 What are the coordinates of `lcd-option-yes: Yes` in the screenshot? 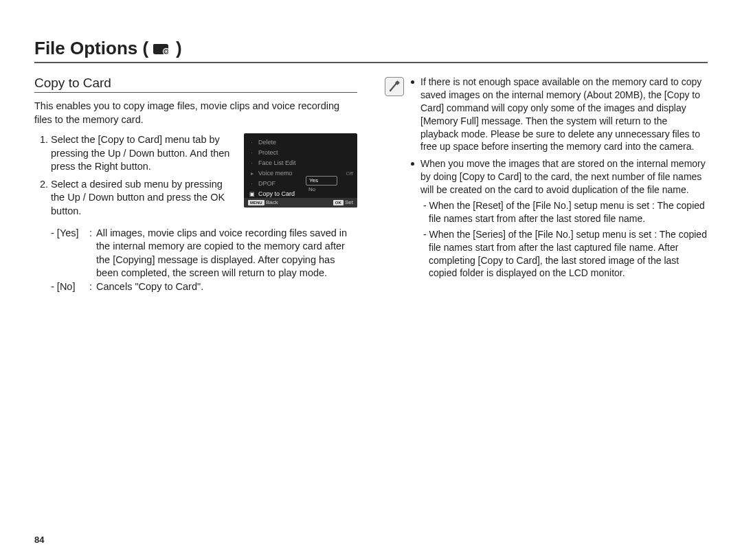 It's located at (322, 181).